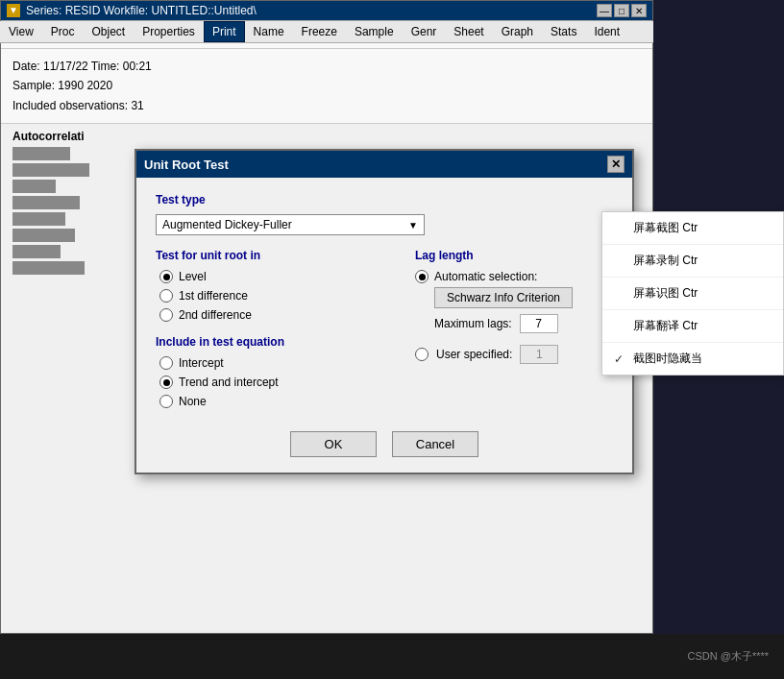 Image resolution: width=784 pixels, height=679 pixels. What do you see at coordinates (273, 382) in the screenshot?
I see `radio-trend-intercept: Trend and intercept` at bounding box center [273, 382].